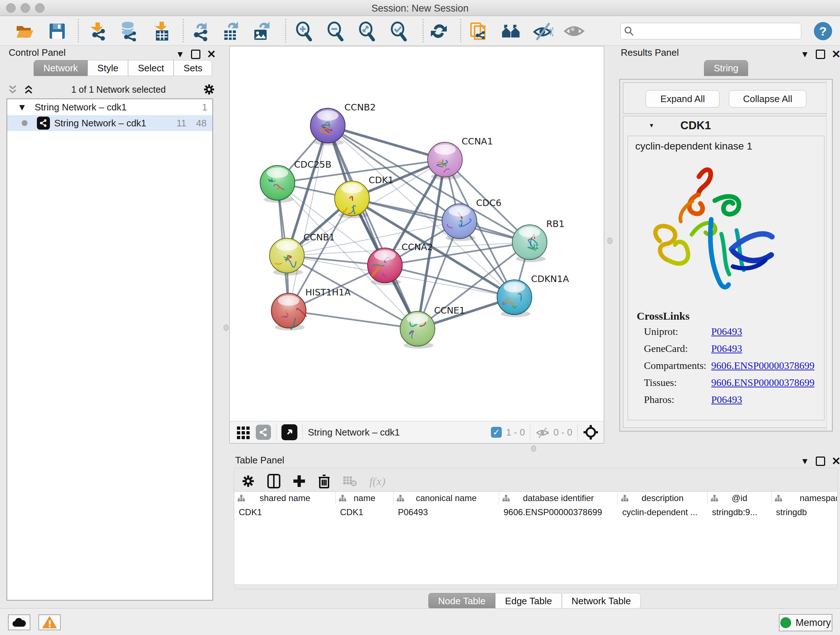  Describe the element at coordinates (274, 481) in the screenshot. I see `show-columns-icon` at that location.